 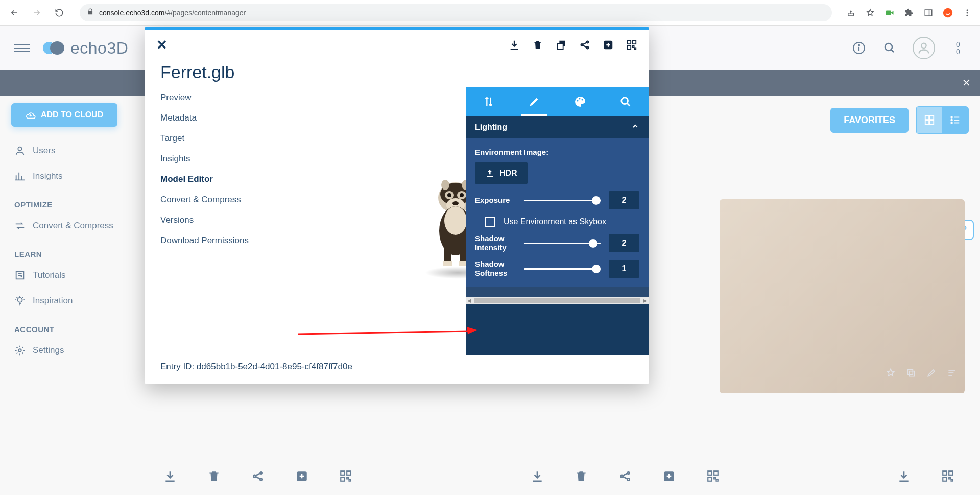 I want to click on shadow-softness-slider, so click(x=562, y=269).